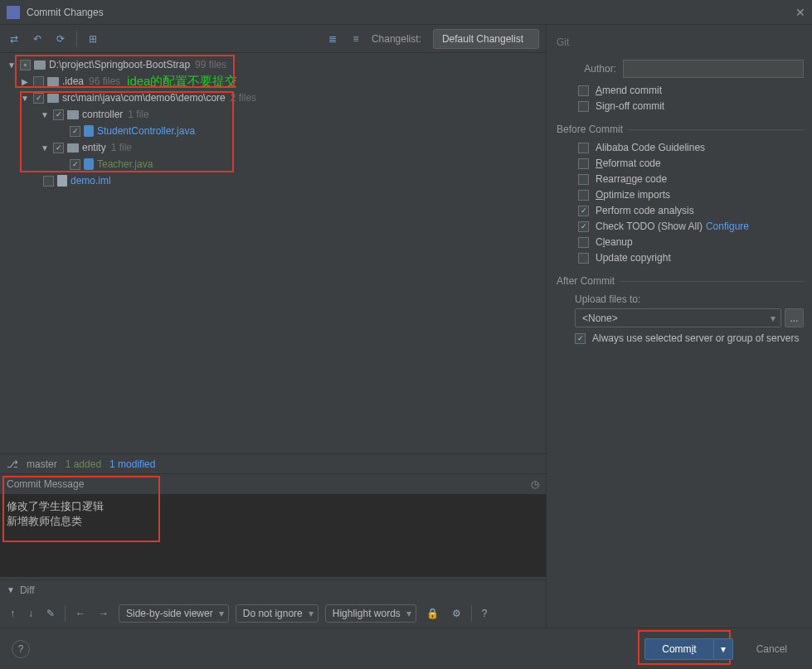  I want to click on viewer-dropdown: Side-by-side viewer, so click(174, 613).